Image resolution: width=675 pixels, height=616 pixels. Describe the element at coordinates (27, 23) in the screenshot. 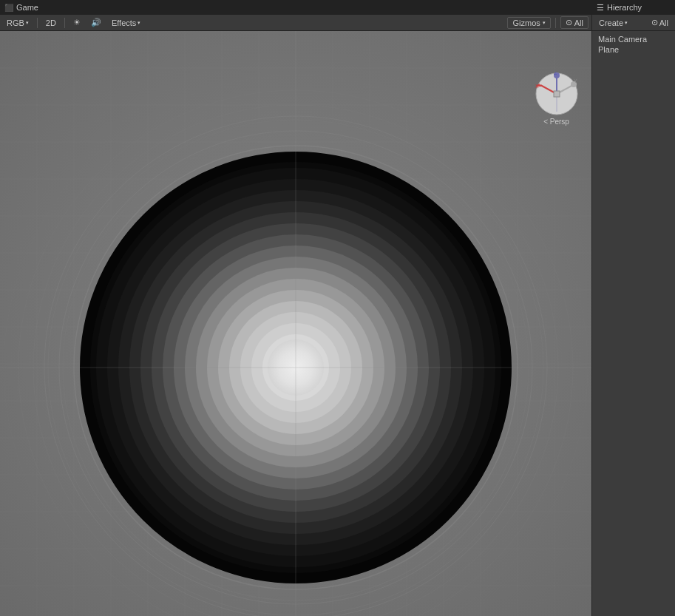

I see `rgb-dropdown-arrow: ▾` at that location.